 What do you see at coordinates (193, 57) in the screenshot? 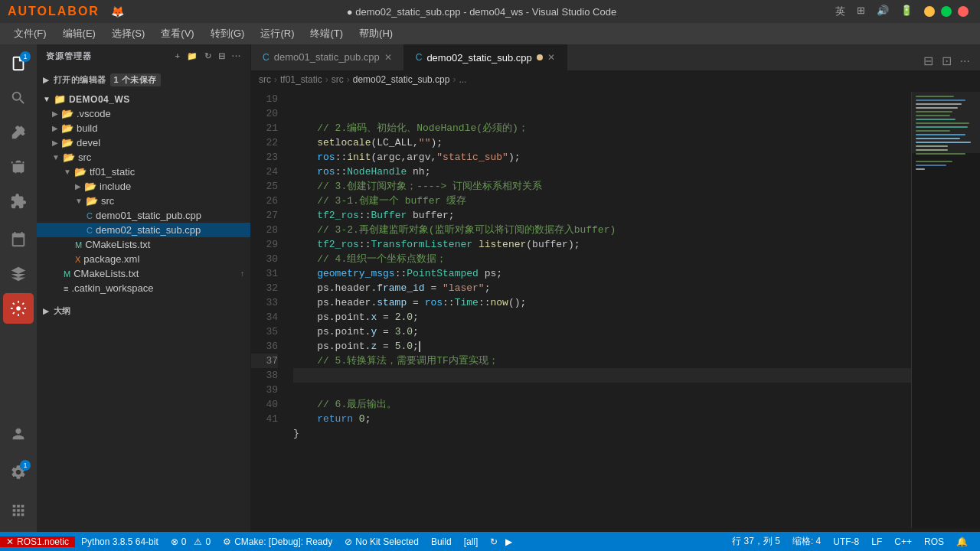
I see `new-folder-icon: 📁` at bounding box center [193, 57].